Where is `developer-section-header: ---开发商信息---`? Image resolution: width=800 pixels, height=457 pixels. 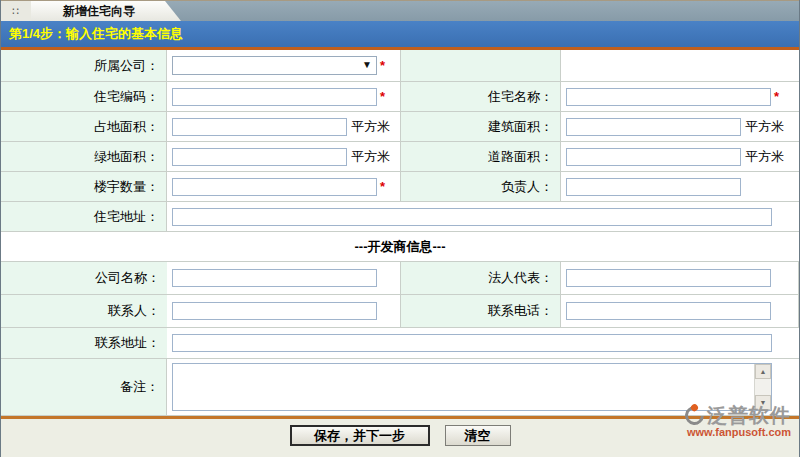
developer-section-header: ---开发商信息--- is located at coordinates (400, 247).